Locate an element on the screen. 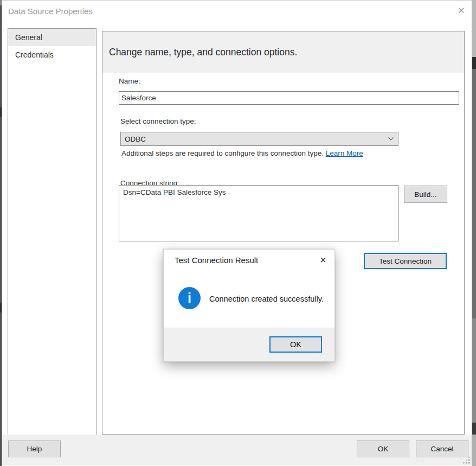  ok-button: OK is located at coordinates (383, 449).